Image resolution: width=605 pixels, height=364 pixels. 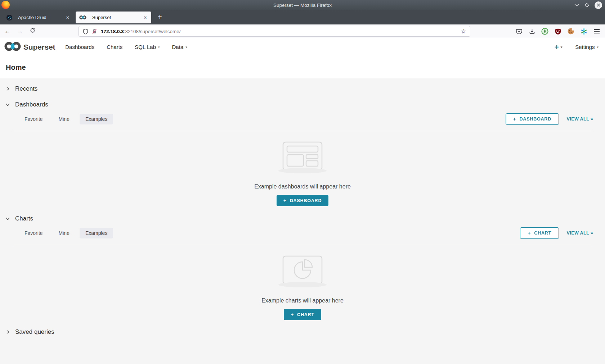 I want to click on charts-tabs: Favorite Mine Examples, so click(x=312, y=233).